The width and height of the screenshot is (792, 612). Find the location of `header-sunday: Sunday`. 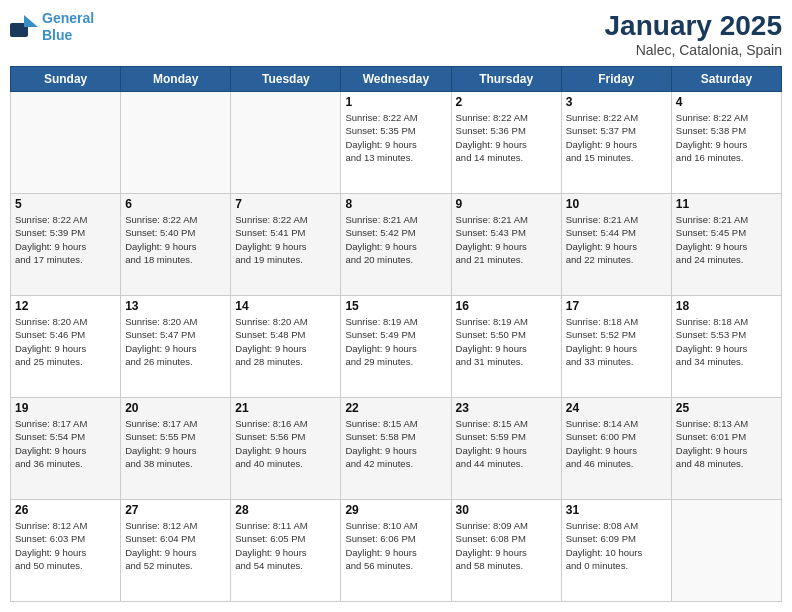

header-sunday: Sunday is located at coordinates (66, 80).